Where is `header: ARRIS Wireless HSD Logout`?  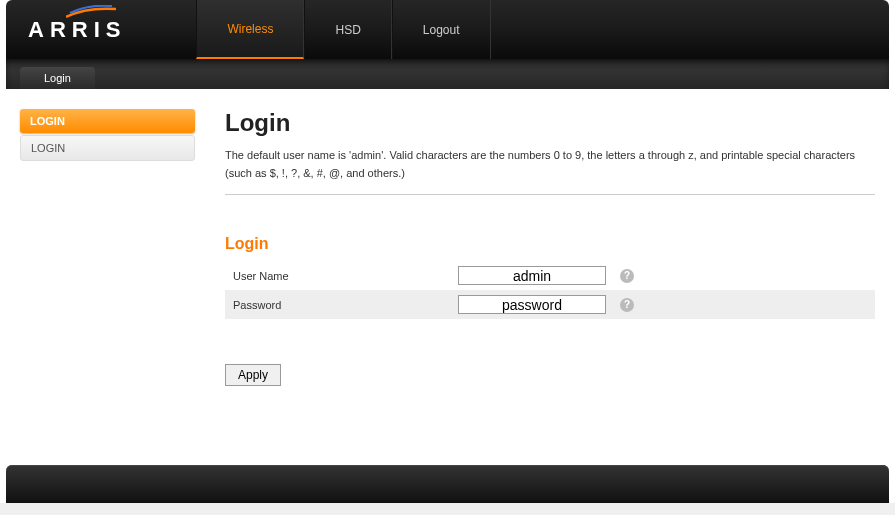 header: ARRIS Wireless HSD Logout is located at coordinates (448, 30).